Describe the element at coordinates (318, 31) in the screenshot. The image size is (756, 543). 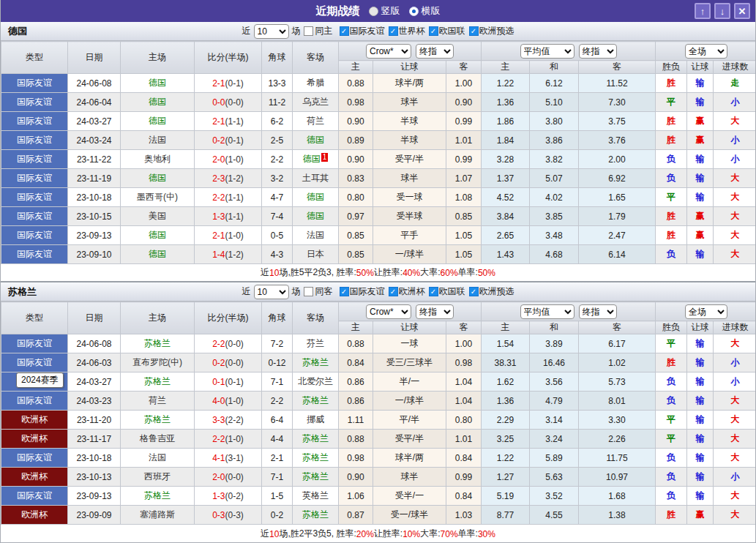
I see `same-venue-filter: 同主` at that location.